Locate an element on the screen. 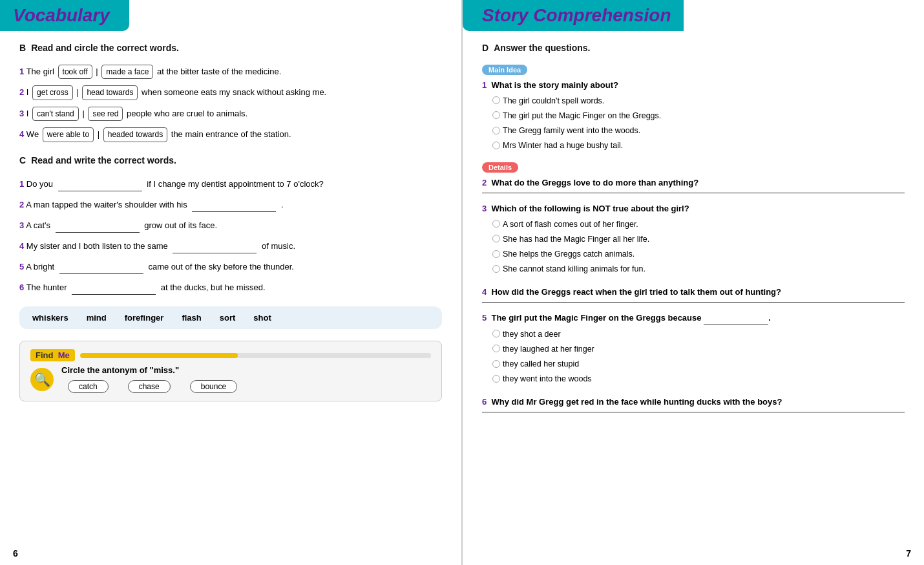 The width and height of the screenshot is (924, 565). search-icon: 🔍 is located at coordinates (42, 379).